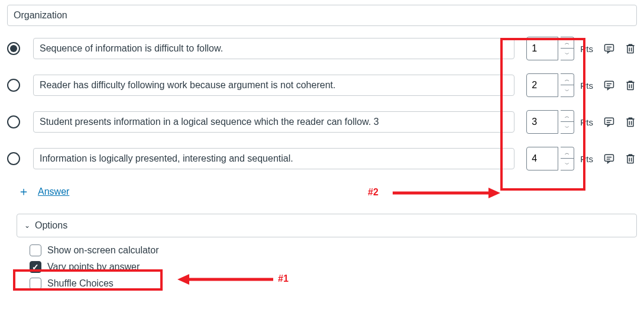 The width and height of the screenshot is (644, 309). Describe the element at coordinates (35, 250) in the screenshot. I see `calculator-checkbox` at that location.